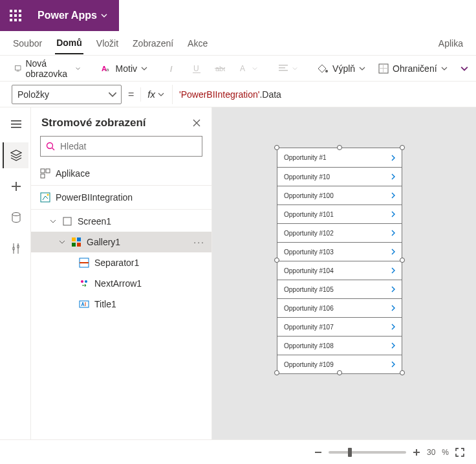  What do you see at coordinates (122, 146) in the screenshot?
I see `tree-search` at bounding box center [122, 146].